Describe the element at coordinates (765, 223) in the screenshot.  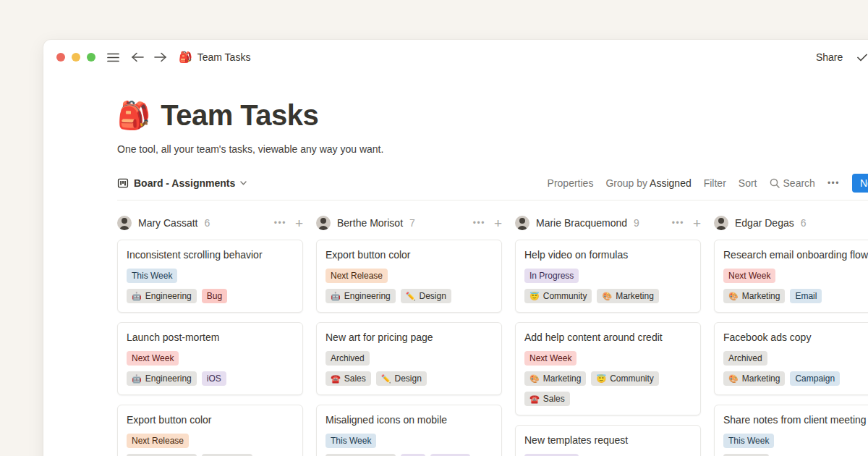
I see `column-name: Edgar Degas` at that location.